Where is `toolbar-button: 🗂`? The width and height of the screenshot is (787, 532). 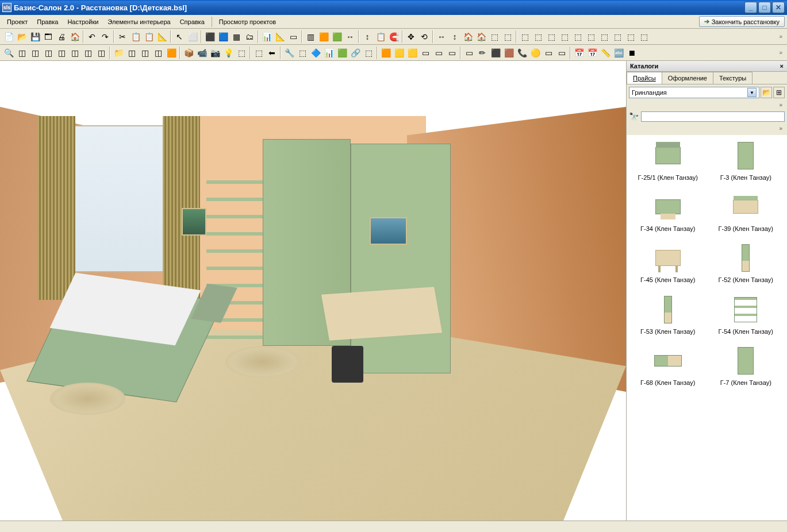
toolbar-button: 🗂 is located at coordinates (249, 37).